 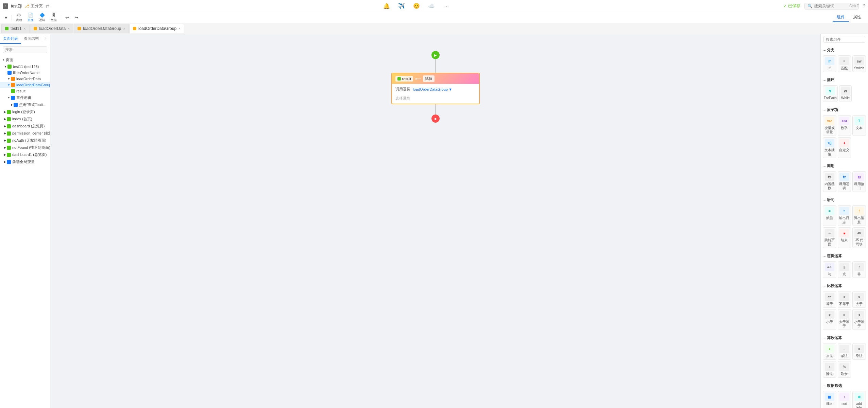 I want to click on item-and: && 与, so click(x=830, y=270).